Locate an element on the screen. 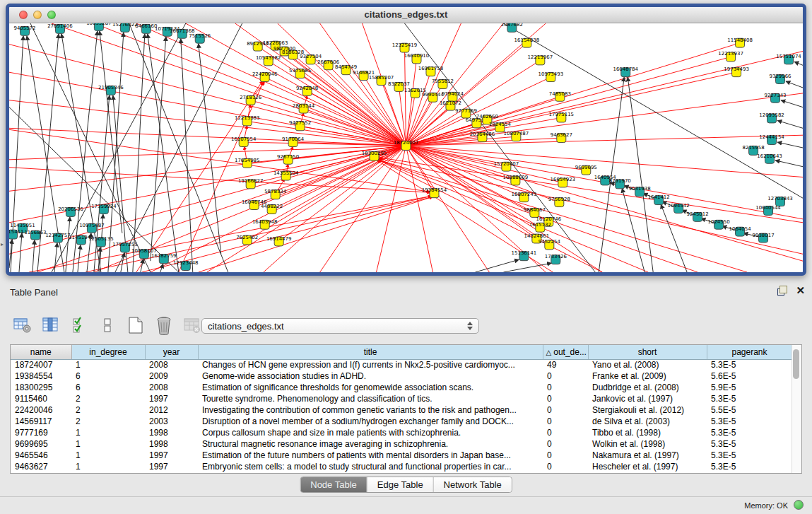  float-panel-icon is located at coordinates (782, 291).